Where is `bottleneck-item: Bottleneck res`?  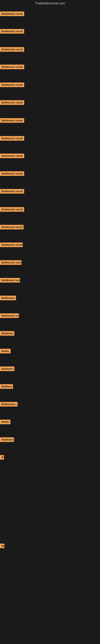
bottleneck-item: Bottleneck res is located at coordinates (9, 316).